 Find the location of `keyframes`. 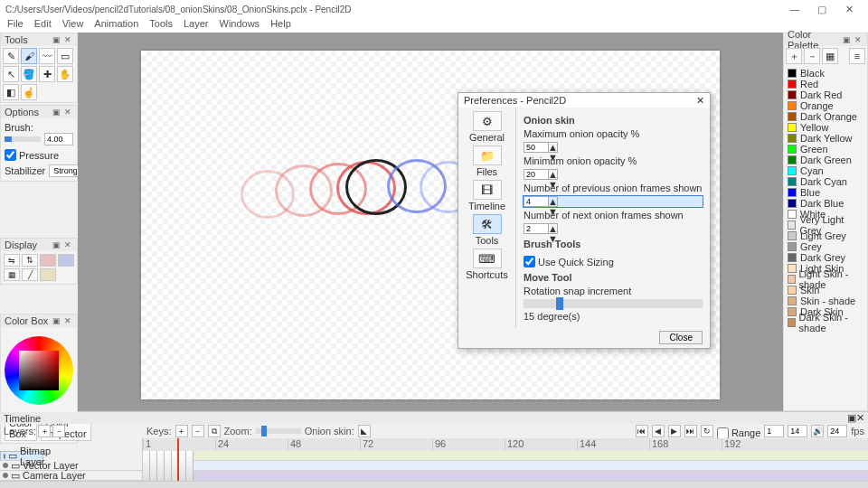

keyframes is located at coordinates (168, 466).